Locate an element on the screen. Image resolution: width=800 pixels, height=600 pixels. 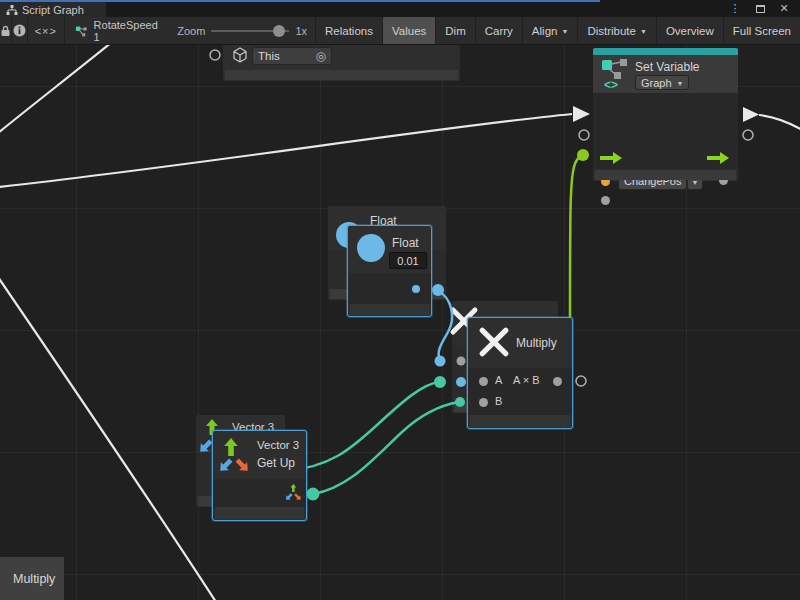
zoom-slider-handle is located at coordinates (279, 31).